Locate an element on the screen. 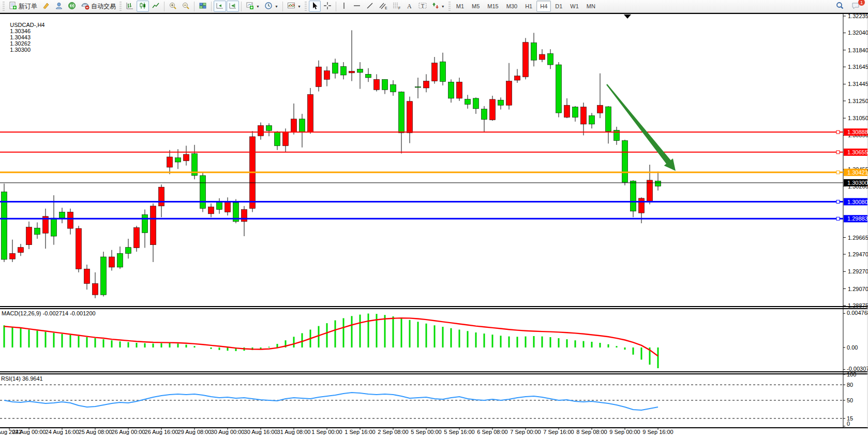 This screenshot has width=868, height=435. time-label: 5 Sep 00:00 is located at coordinates (426, 432).